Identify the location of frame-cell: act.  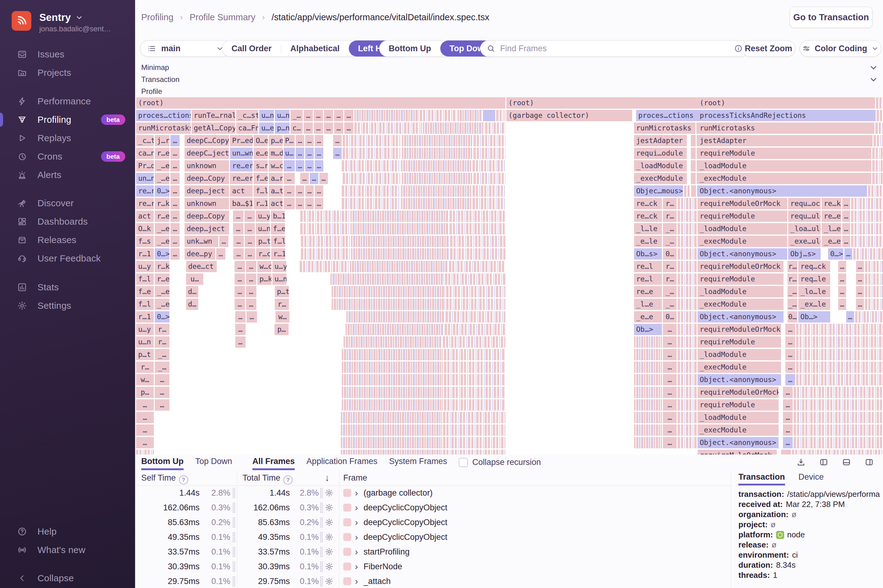
(145, 216).